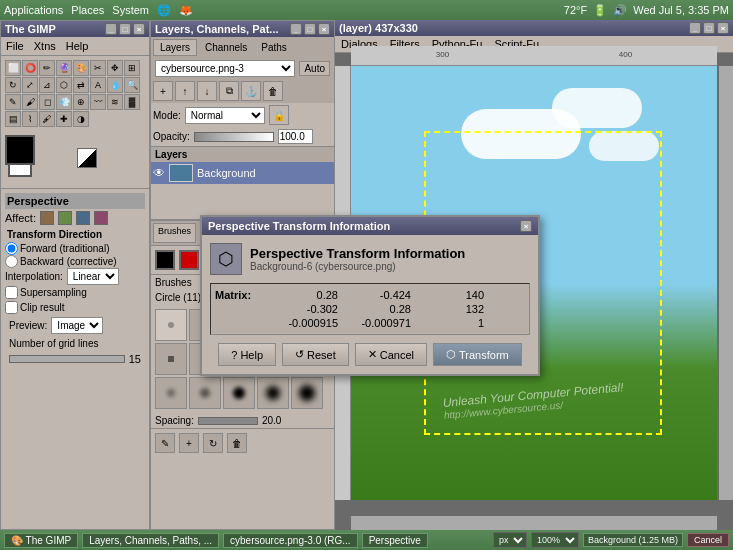  Describe the element at coordinates (81, 102) in the screenshot. I see `tool-clone: ⊕` at that location.